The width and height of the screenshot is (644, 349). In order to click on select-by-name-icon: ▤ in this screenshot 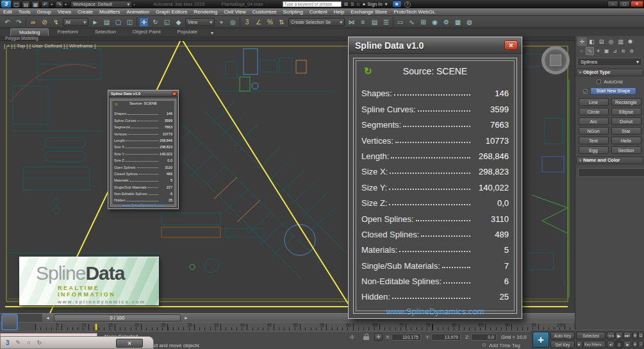, I will do `click(106, 22)`.